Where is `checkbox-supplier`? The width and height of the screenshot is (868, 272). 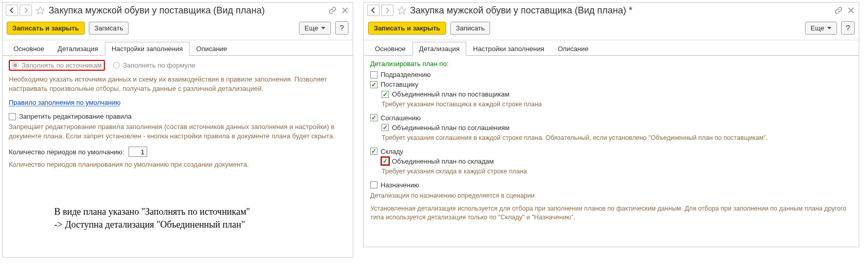 checkbox-supplier is located at coordinates (374, 85).